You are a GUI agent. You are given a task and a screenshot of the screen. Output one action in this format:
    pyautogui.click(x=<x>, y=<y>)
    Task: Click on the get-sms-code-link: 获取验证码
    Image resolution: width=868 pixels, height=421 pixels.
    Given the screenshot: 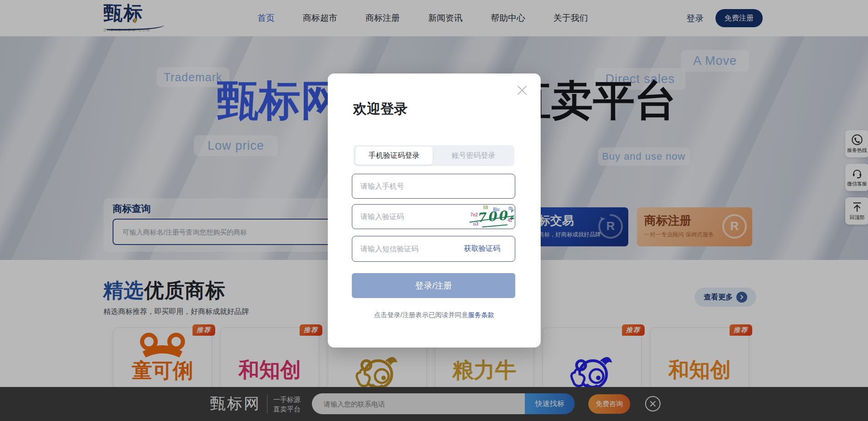 What is the action you would take?
    pyautogui.click(x=482, y=249)
    